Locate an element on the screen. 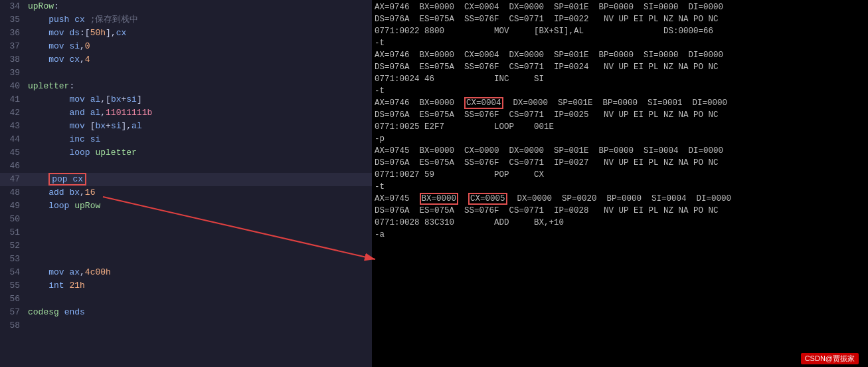 The height and width of the screenshot is (367, 868). code-line-44: 44 inc si is located at coordinates (186, 140).